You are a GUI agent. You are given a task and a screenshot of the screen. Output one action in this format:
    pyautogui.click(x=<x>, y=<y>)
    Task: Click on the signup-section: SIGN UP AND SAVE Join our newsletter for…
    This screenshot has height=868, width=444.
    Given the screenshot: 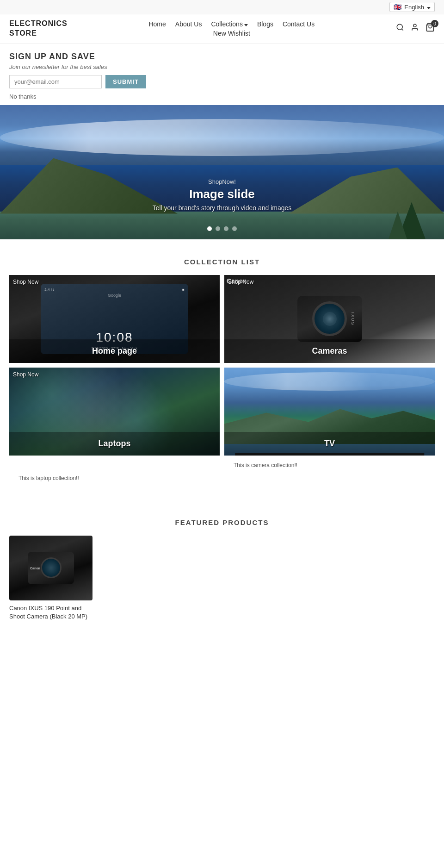 What is the action you would take?
    pyautogui.click(x=222, y=74)
    